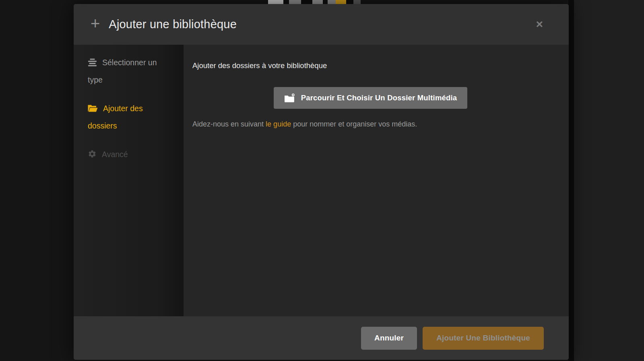 Image resolution: width=644 pixels, height=361 pixels. What do you see at coordinates (130, 117) in the screenshot?
I see `step-add-folders: Ajouter des dossiers` at bounding box center [130, 117].